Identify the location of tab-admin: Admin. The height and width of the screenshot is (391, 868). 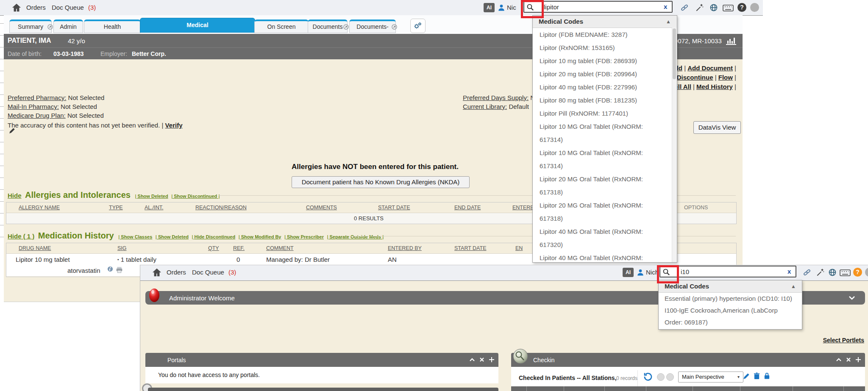
(68, 26).